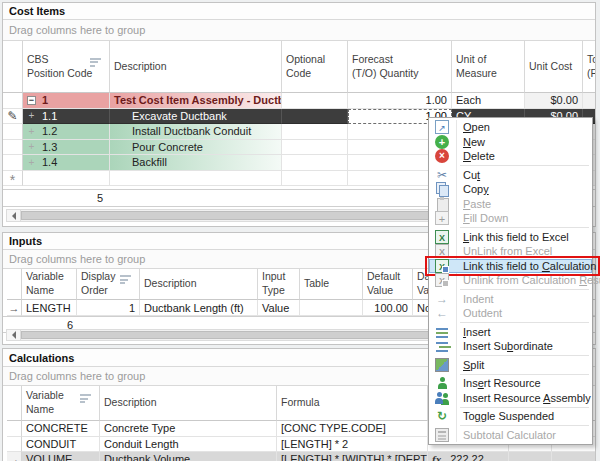 The image size is (600, 461). What do you see at coordinates (554, 67) in the screenshot?
I see `column-header-unit_cost: Unit Cost` at bounding box center [554, 67].